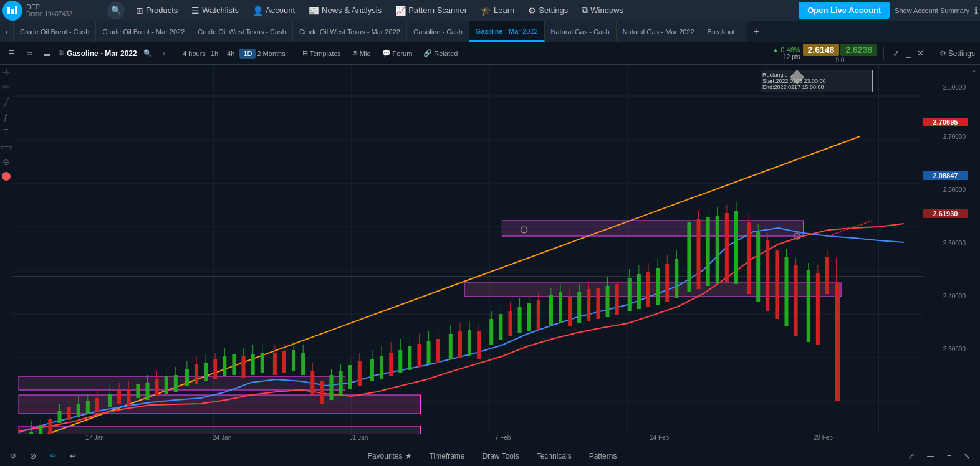  I want to click on nav-windows-label: Windows, so click(607, 10).